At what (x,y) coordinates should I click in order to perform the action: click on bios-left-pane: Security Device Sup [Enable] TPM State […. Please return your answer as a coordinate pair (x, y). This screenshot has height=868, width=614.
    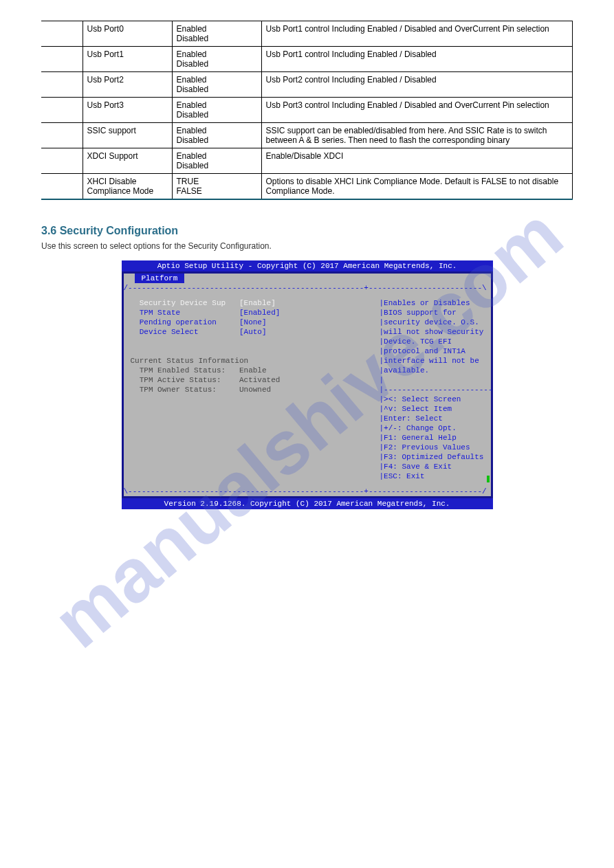
    Looking at the image, I should click on (253, 390).